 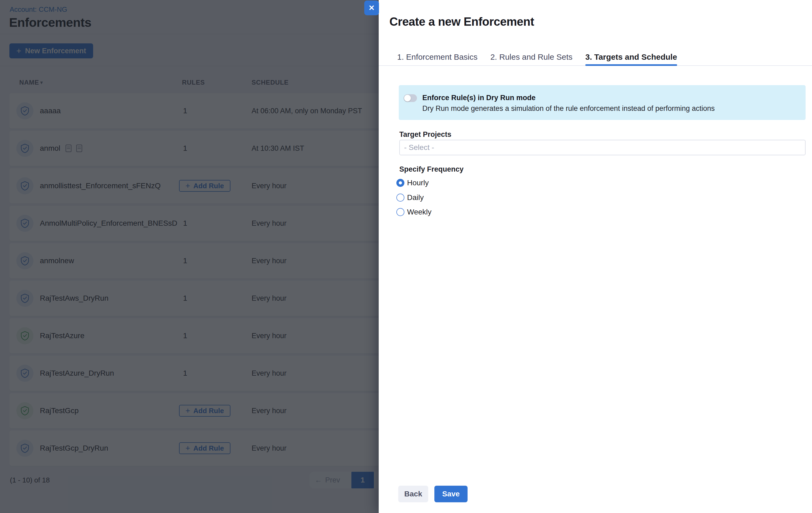 I want to click on frequency-radio-weekly: Weekly, so click(x=414, y=212).